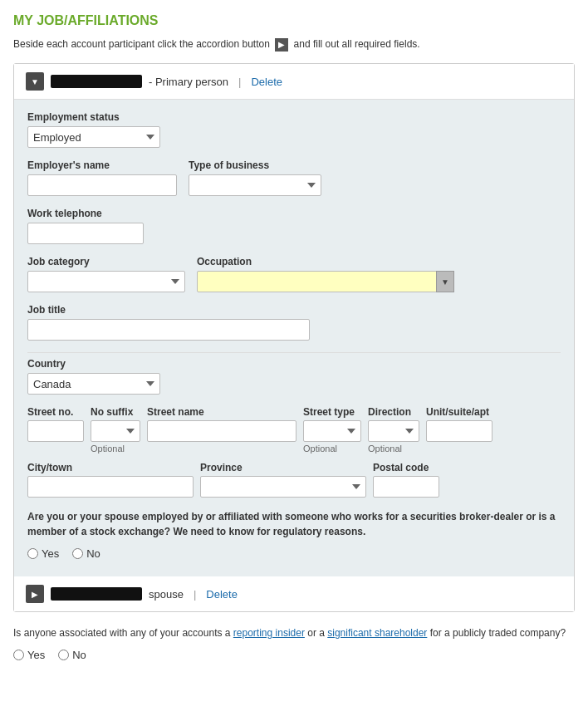 This screenshot has width=588, height=711. I want to click on regulatory-radio-group: Yes No, so click(294, 553).